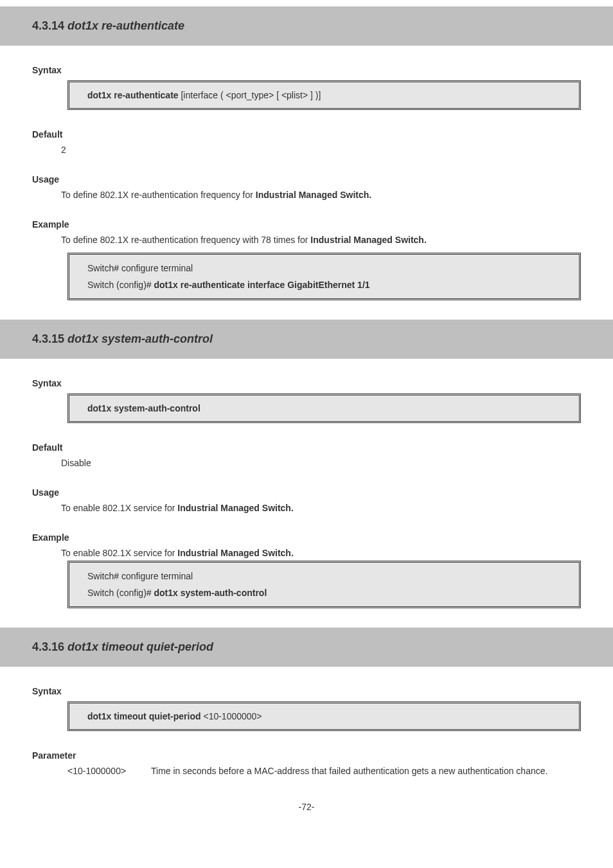 Image resolution: width=613 pixels, height=868 pixels. I want to click on section-number: 4.3.15, so click(48, 339).